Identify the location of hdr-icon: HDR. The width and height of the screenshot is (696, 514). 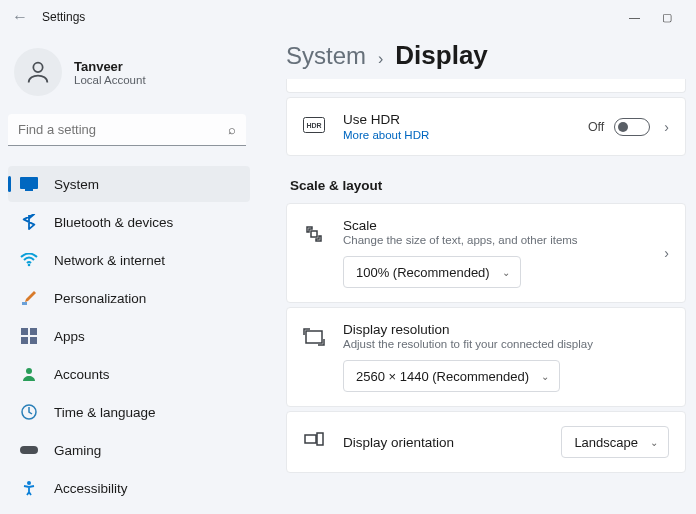
(314, 127).